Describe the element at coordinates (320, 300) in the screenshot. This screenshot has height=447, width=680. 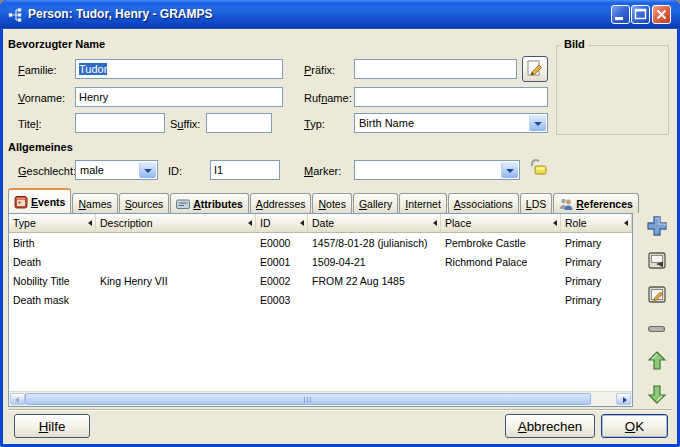
I see `event-row: Death maskE0003Primary` at that location.